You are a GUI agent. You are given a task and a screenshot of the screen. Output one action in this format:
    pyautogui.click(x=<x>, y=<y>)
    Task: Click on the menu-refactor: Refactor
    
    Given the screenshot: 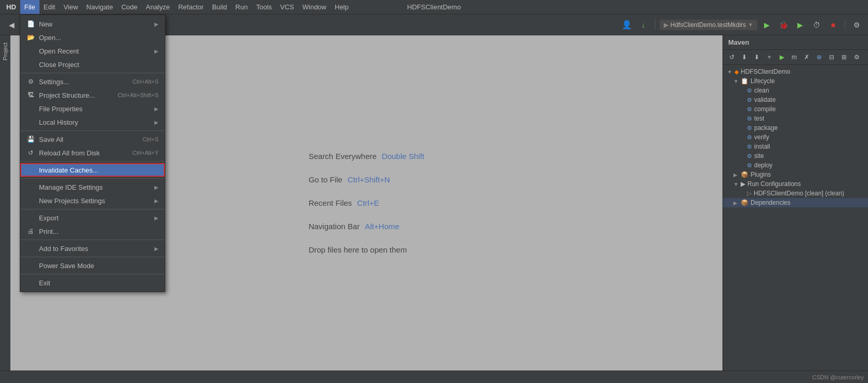 What is the action you would take?
    pyautogui.click(x=191, y=7)
    